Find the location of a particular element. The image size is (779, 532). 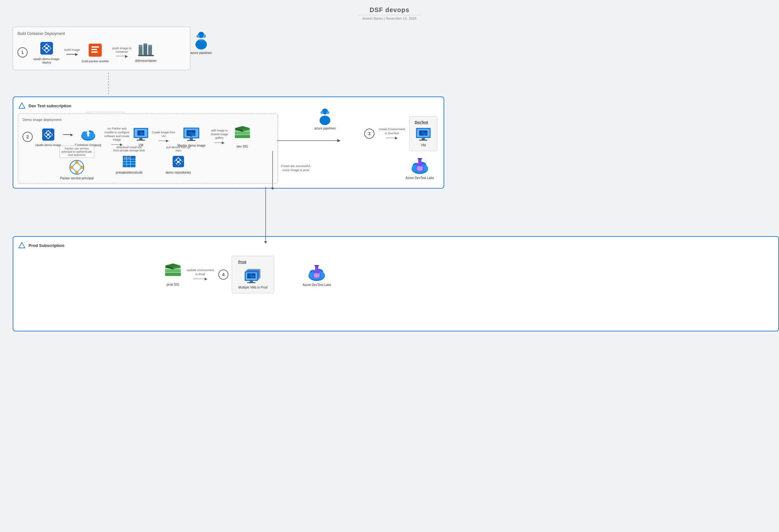

azure-pipelines-icon-dev is located at coordinates (325, 116).